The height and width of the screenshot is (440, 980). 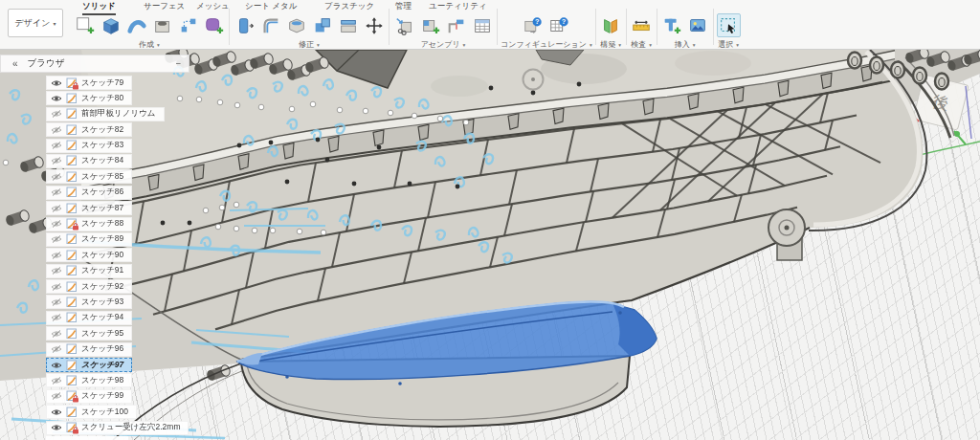 What do you see at coordinates (54, 23) in the screenshot?
I see `chevron-down-icon: ▾` at bounding box center [54, 23].